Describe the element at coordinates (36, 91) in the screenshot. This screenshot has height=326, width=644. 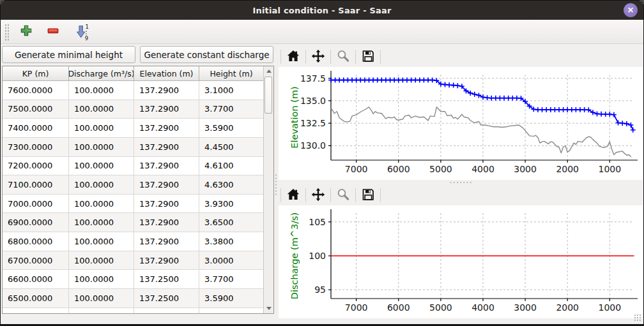
I see `table-cell: 7600.0000` at that location.